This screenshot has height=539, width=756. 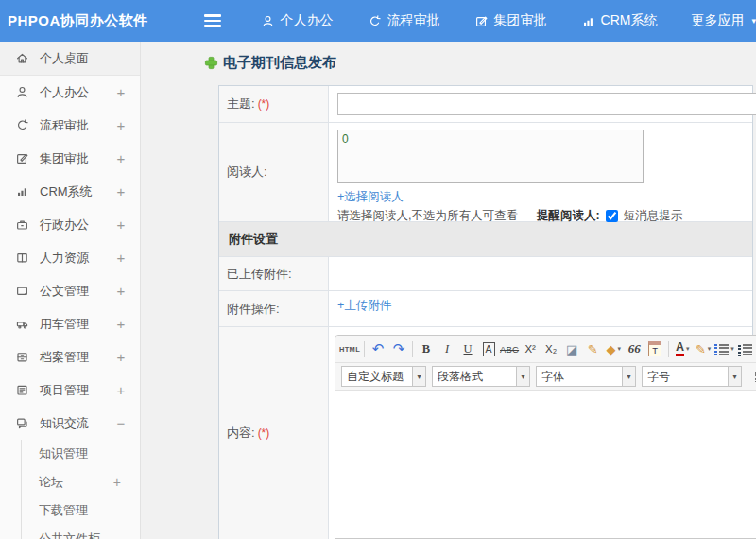 What do you see at coordinates (70, 291) in the screenshot?
I see `sidebar-item-document-mgmt: 公文管理+` at bounding box center [70, 291].